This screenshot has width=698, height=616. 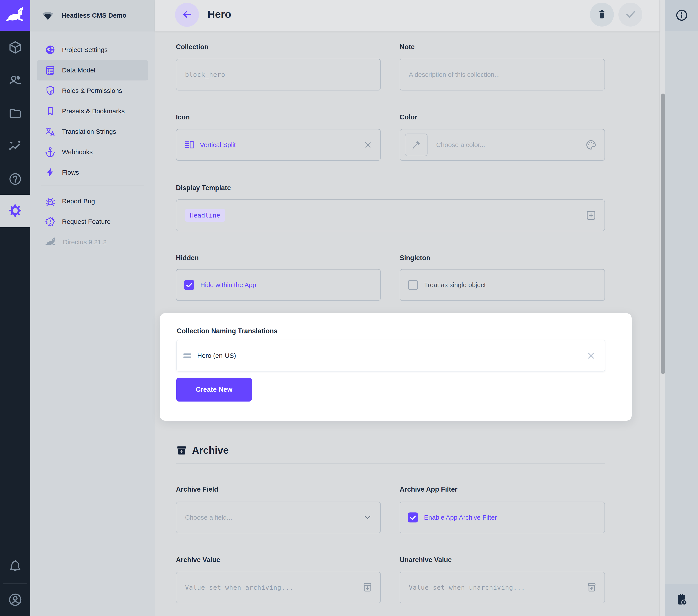 What do you see at coordinates (455, 285) in the screenshot?
I see `singleton-checkbox-label: Treat as single object` at bounding box center [455, 285].